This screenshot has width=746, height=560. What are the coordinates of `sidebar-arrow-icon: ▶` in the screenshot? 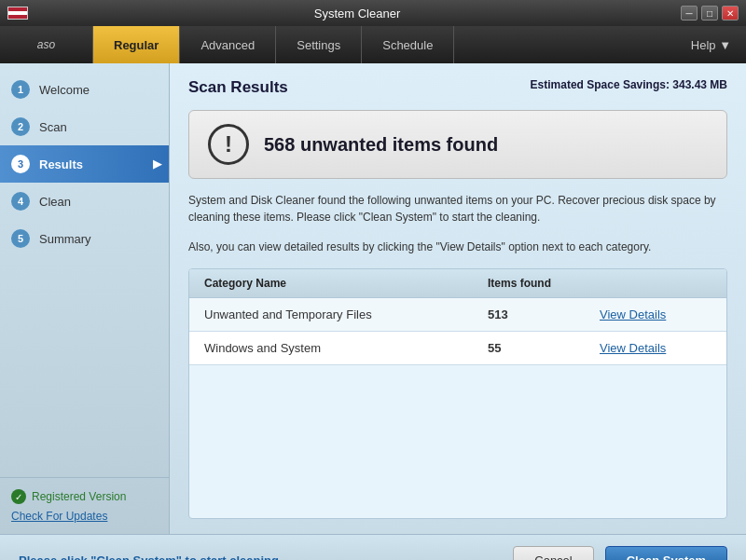 It's located at (157, 164).